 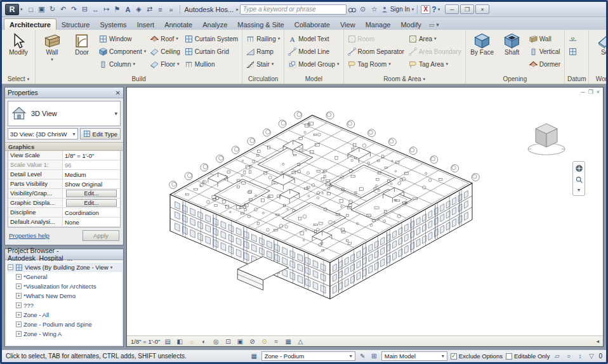 What do you see at coordinates (435, 64) in the screenshot?
I see `tag-area-button: Tag Area▾` at bounding box center [435, 64].